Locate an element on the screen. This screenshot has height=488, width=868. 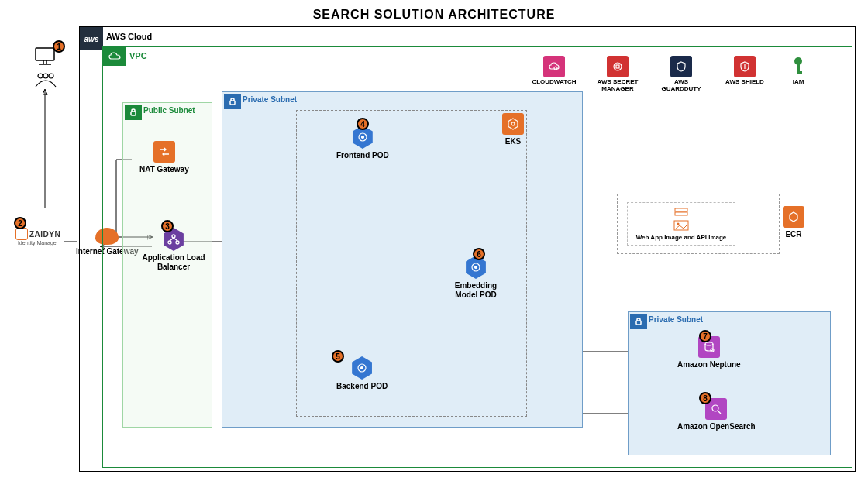
application-load-balancer: Application Load Balancer is located at coordinates (174, 249).